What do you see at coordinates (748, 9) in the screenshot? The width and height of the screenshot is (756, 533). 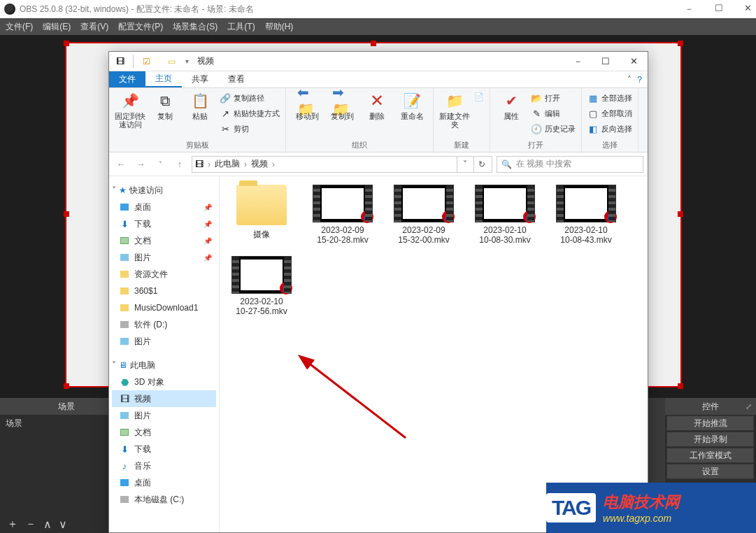 I see `obs-close-button: ✕` at bounding box center [748, 9].